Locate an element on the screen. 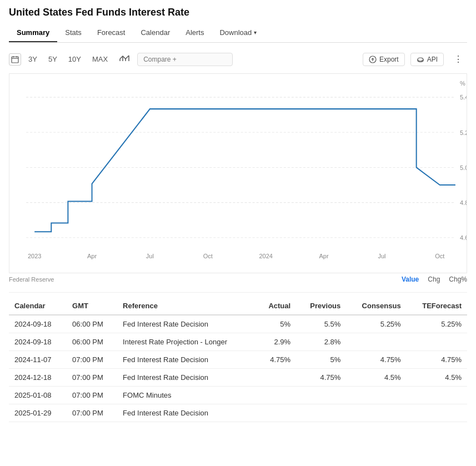 This screenshot has height=466, width=476. svg-text: 4.60 is located at coordinates (463, 238).